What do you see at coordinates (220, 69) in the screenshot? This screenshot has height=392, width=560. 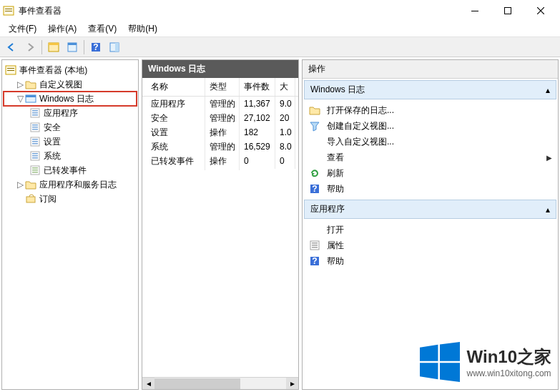 I see `center-header: Windows 日志` at bounding box center [220, 69].